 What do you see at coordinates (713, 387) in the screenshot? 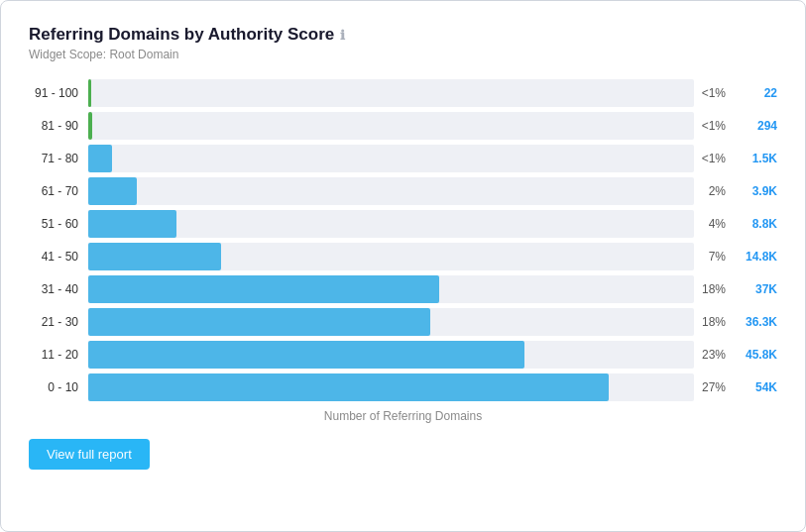
I see `bar-percentage: 27%` at bounding box center [713, 387].